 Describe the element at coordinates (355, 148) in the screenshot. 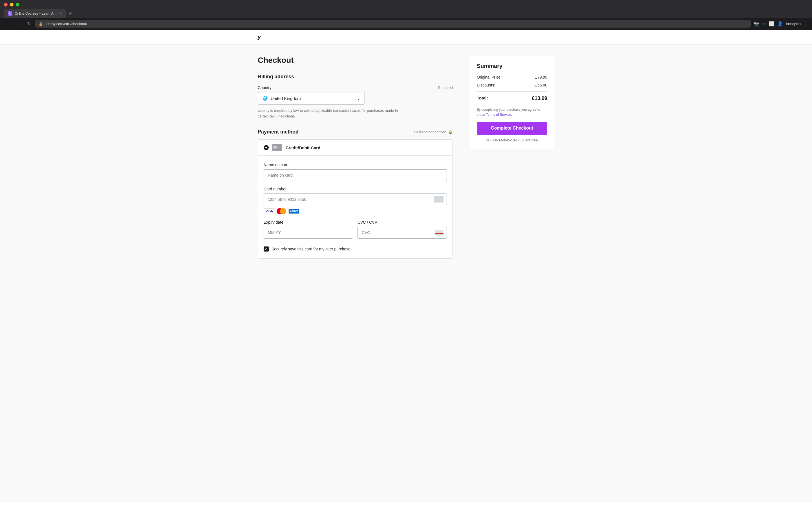

I see `credit-debit-card-option: Credit/Debit Card` at that location.